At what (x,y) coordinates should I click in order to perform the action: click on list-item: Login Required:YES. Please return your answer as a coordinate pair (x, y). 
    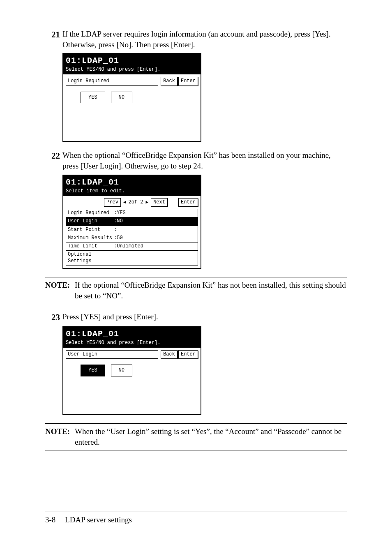
    Looking at the image, I should click on (132, 213).